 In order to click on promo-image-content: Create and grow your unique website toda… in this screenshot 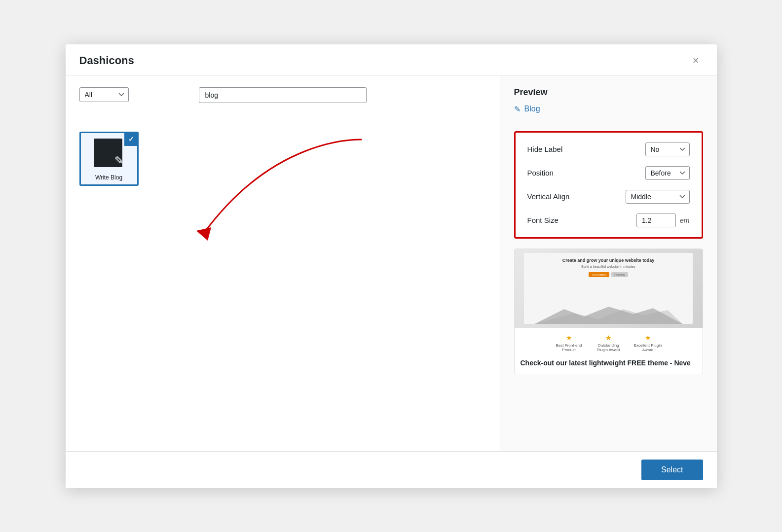, I will do `click(609, 288)`.